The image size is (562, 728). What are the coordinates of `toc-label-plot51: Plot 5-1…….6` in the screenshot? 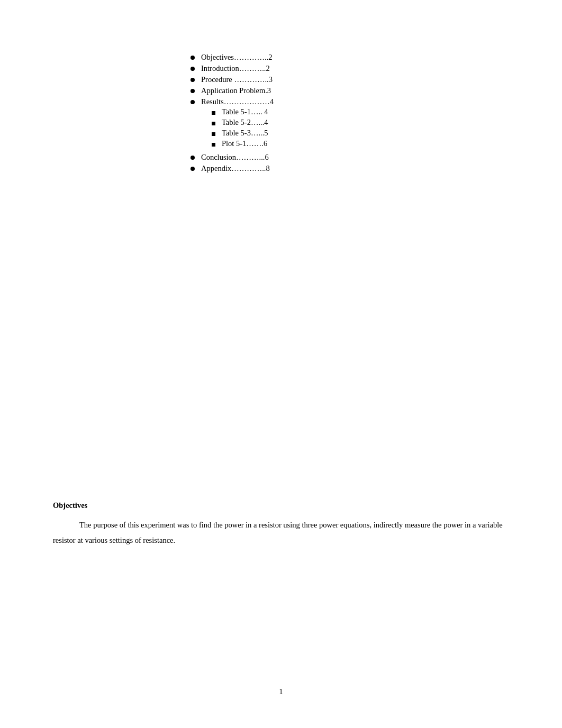 It's located at (244, 144).